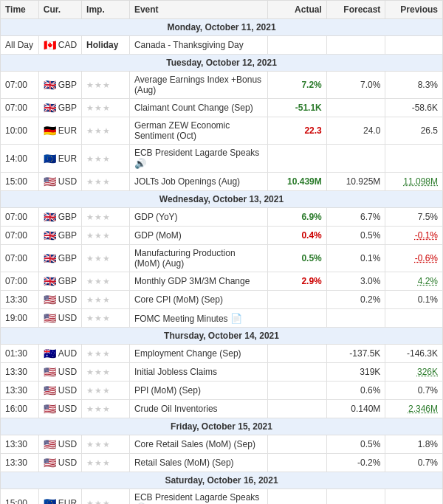 The image size is (443, 504). Describe the element at coordinates (102, 45) in the screenshot. I see `holiday-label: Holiday` at that location.